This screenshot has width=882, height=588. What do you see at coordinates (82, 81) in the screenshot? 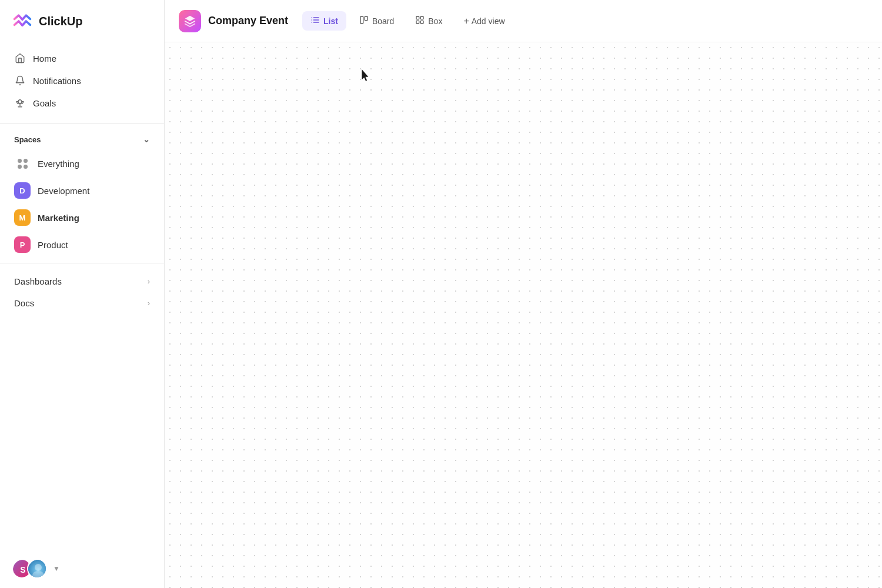
I see `nav-item-notifications: Notifications` at bounding box center [82, 81].